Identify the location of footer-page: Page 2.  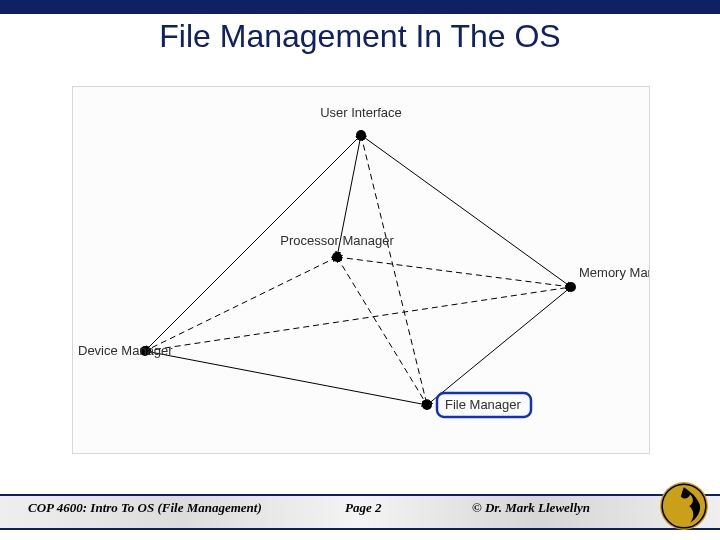
(363, 508).